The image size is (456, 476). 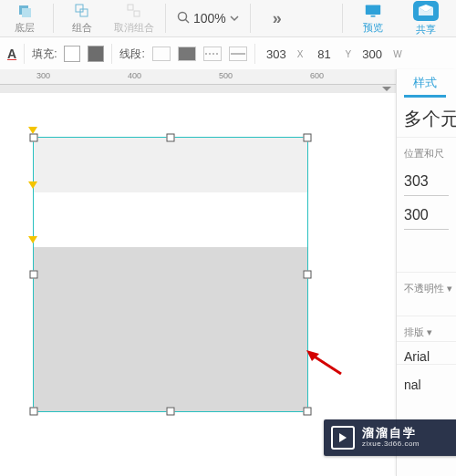 I want to click on selection-title: 多个元, so click(x=427, y=117).